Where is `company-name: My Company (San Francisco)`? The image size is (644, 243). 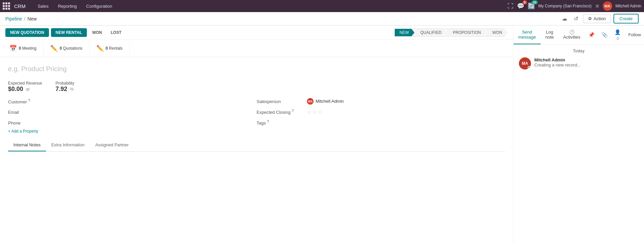 company-name: My Company (San Francisco) is located at coordinates (565, 6).